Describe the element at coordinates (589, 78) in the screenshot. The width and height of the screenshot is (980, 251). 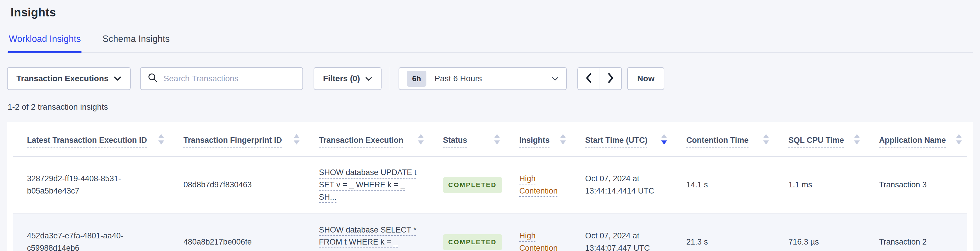
I see `chevron-left-icon` at that location.